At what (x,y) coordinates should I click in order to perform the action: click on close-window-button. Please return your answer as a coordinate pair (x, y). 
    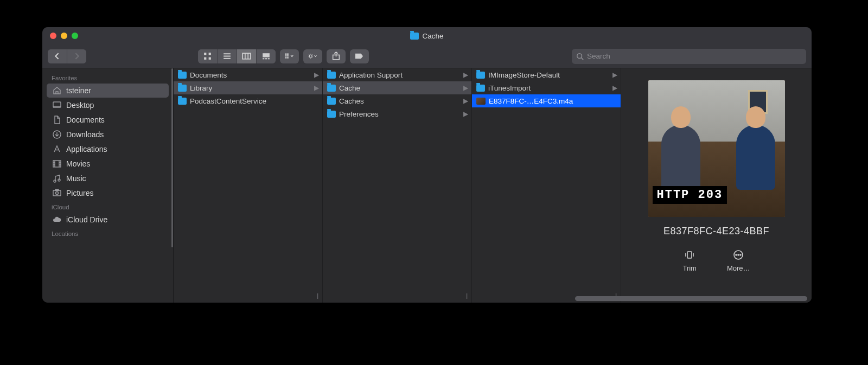
    Looking at the image, I should click on (53, 36).